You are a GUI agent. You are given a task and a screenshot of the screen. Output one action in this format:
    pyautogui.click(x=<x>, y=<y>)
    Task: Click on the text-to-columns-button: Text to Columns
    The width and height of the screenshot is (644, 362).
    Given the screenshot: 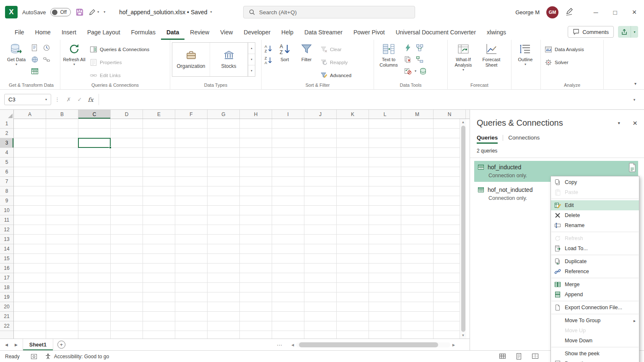 What is the action you would take?
    pyautogui.click(x=389, y=54)
    